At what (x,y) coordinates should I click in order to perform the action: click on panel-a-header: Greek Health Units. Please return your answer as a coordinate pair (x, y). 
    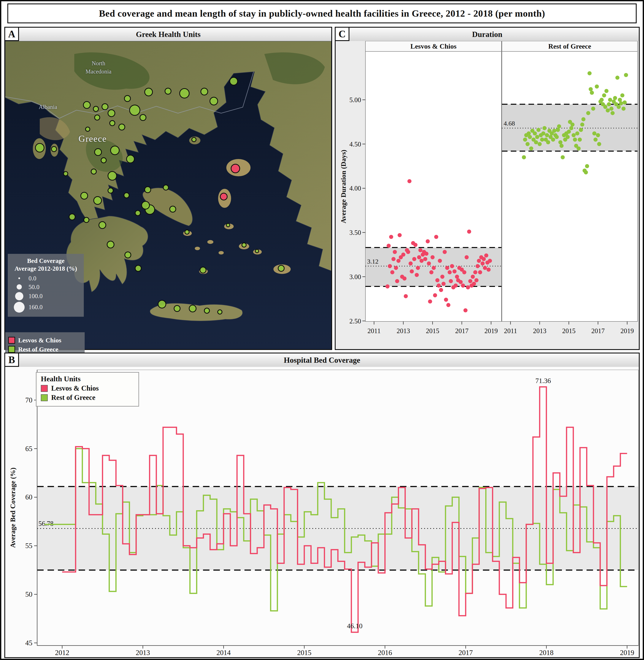
    Looking at the image, I should click on (168, 35).